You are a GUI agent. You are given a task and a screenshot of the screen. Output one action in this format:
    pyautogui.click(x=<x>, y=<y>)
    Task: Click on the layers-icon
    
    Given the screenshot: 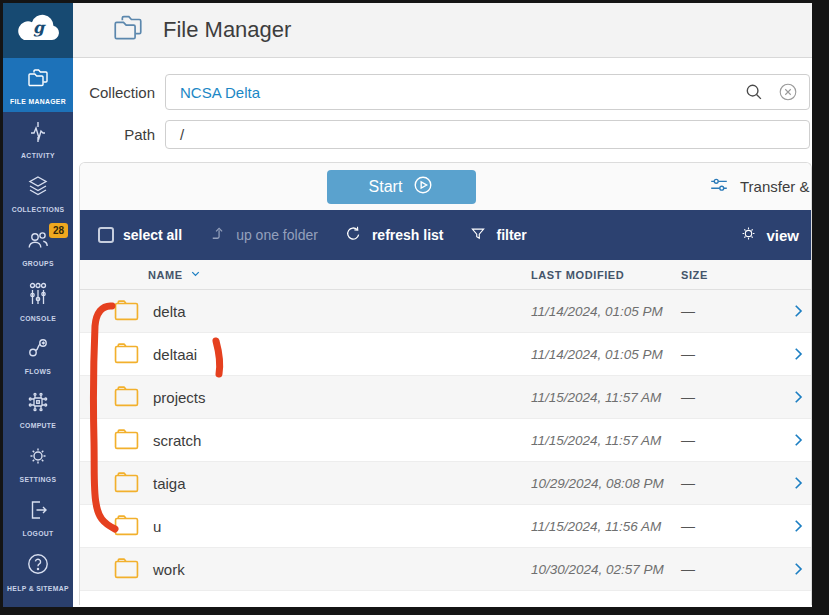 What is the action you would take?
    pyautogui.click(x=38, y=188)
    